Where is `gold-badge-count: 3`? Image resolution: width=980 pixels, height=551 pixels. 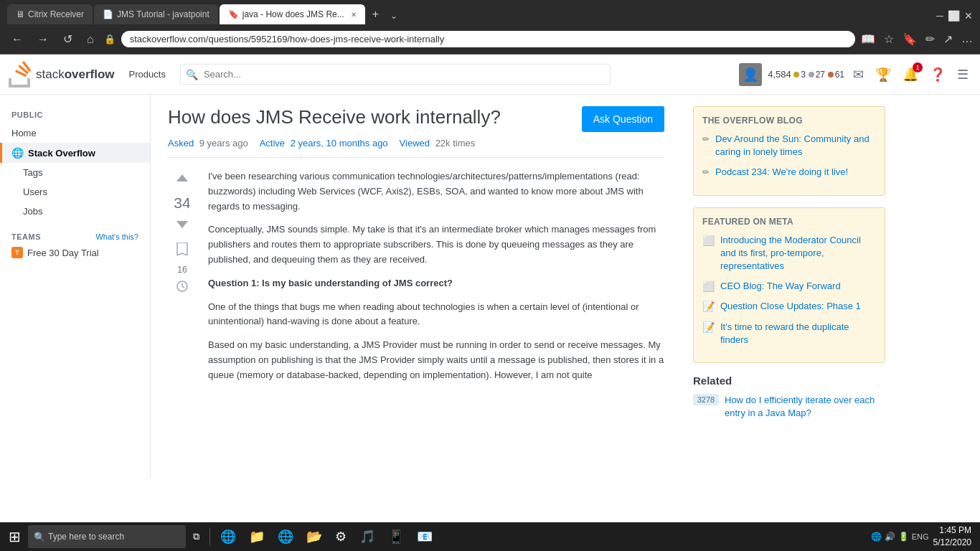
gold-badge-count: 3 is located at coordinates (804, 75).